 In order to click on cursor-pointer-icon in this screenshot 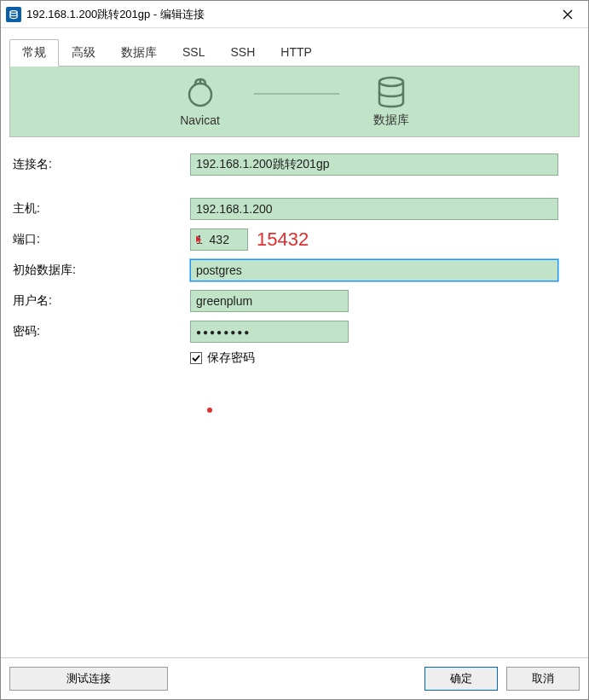, I will do `click(199, 240)`.